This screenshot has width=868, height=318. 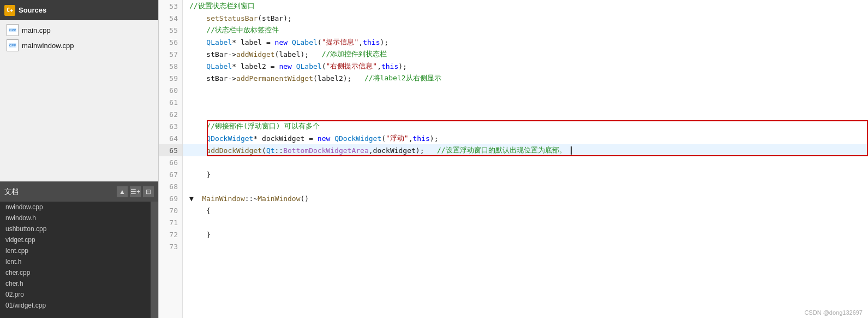 What do you see at coordinates (834, 313) in the screenshot?
I see `watermark: CSDN @dong132697` at bounding box center [834, 313].